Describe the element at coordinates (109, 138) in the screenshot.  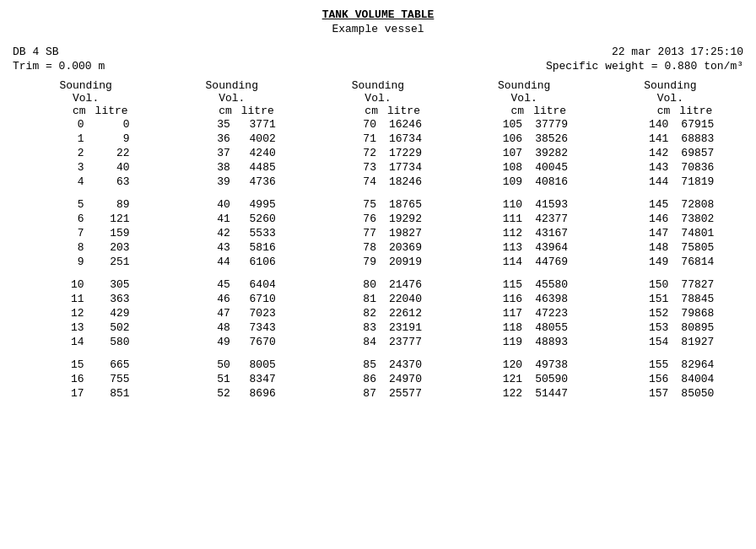
I see `volume-value: 9` at that location.